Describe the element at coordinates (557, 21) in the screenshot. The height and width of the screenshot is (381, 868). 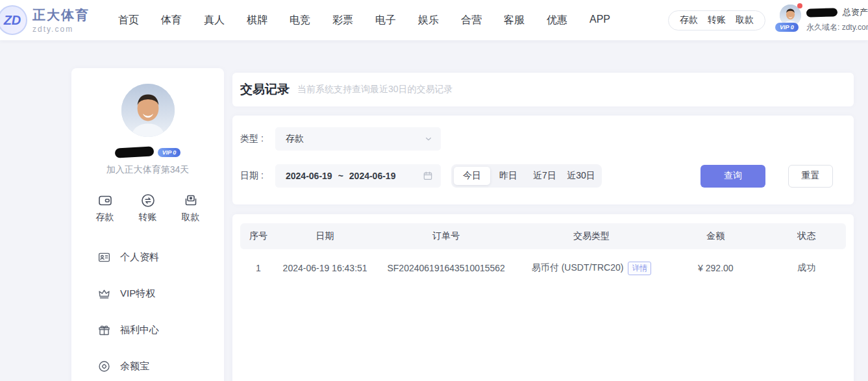
I see `nav-item-promotions: 优惠` at that location.